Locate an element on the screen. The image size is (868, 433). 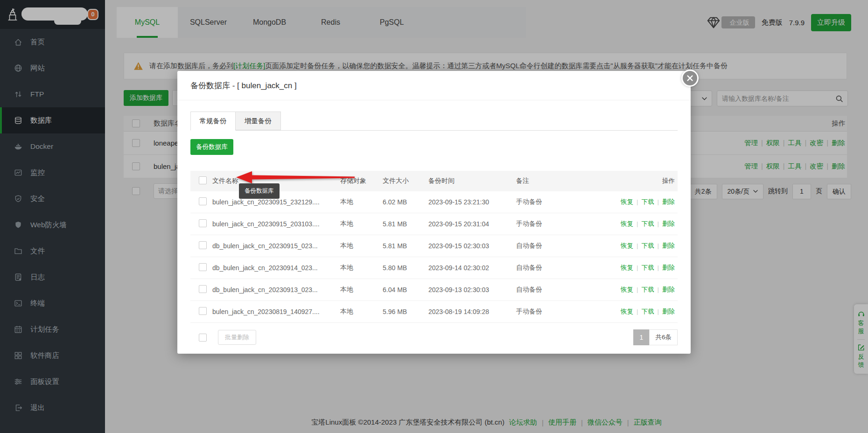
backup-pagination: 1 共6条 is located at coordinates (655, 337).